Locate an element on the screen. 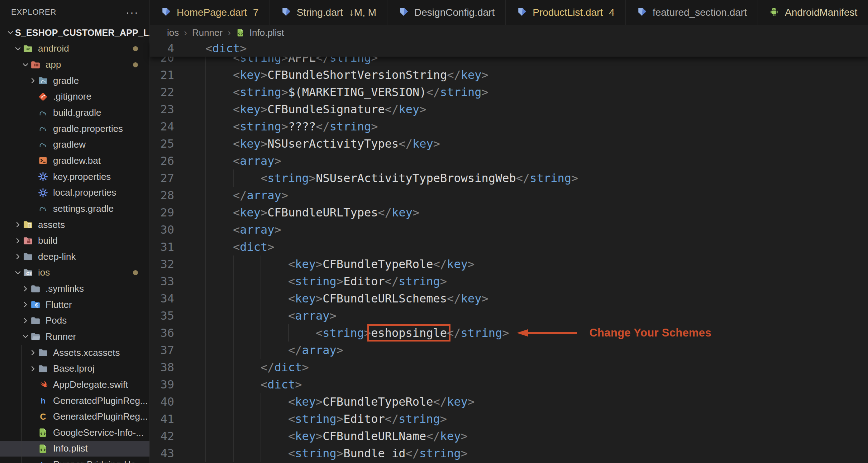 Image resolution: width=868 pixels, height=463 pixels. line-number: 42 is located at coordinates (178, 436).